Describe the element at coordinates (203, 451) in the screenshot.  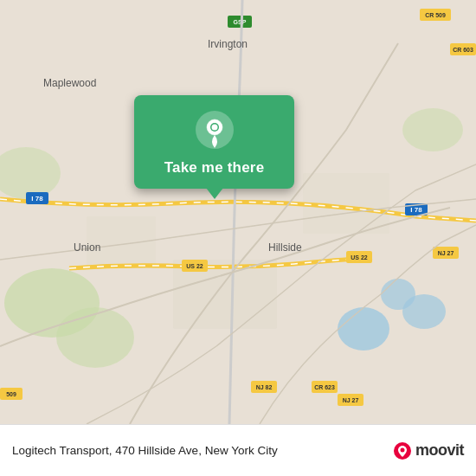
I see `address-text: Logitech Transport, 470 Hillside Ave, Ne…` at that location.